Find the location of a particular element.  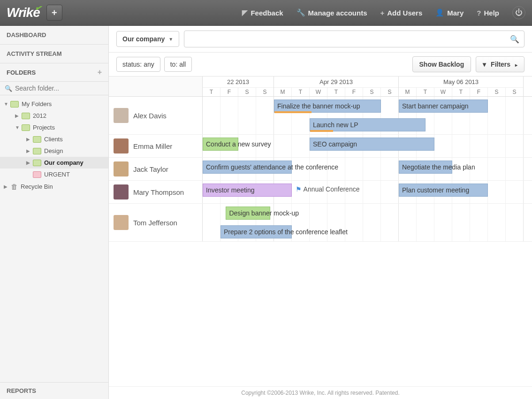

assignee-filter-chip: to: all is located at coordinates (178, 64).